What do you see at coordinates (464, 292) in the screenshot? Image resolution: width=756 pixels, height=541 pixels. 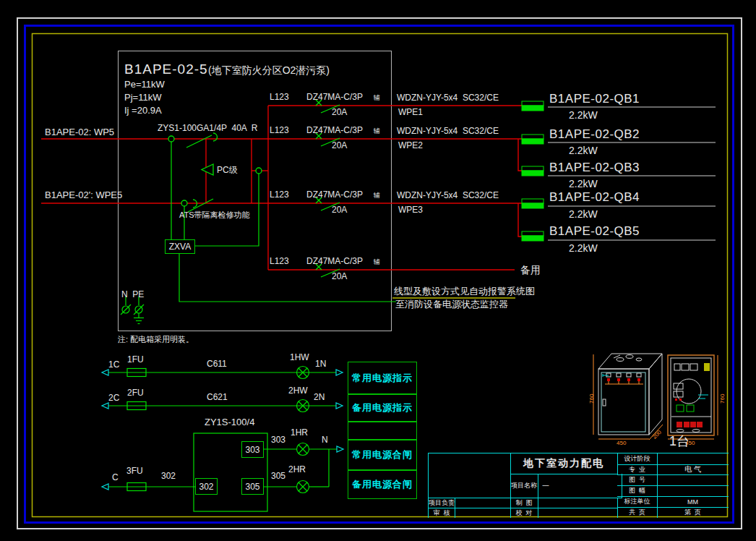 I see `alarm-note-line1: 线型及敷设方式见自动报警系统图` at bounding box center [464, 292].